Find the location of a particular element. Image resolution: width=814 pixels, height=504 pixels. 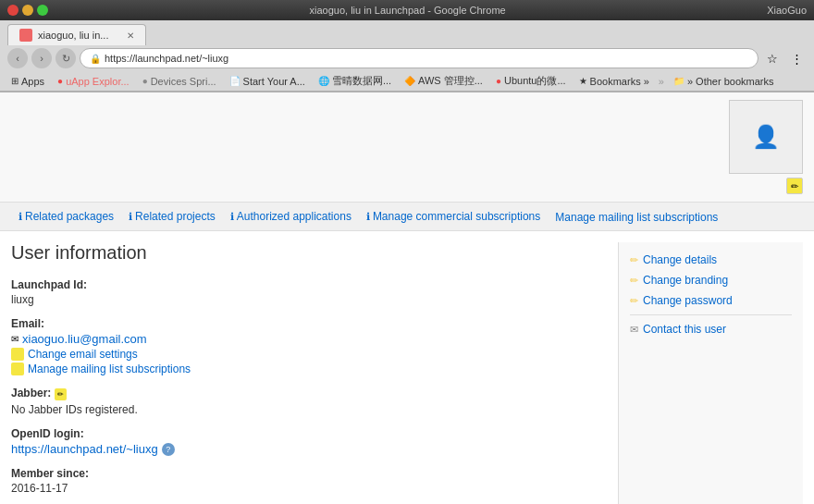

menu-button: ⋮ is located at coordinates (796, 58).